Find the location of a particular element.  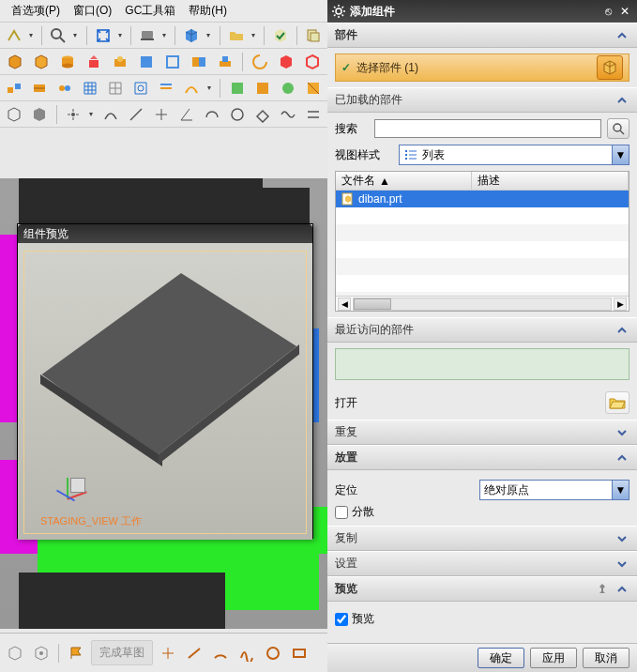

angle-icon is located at coordinates (186, 115).